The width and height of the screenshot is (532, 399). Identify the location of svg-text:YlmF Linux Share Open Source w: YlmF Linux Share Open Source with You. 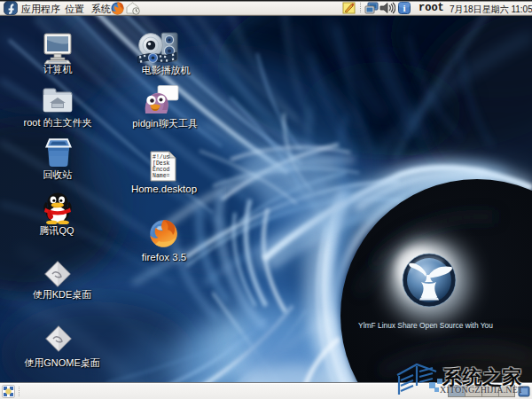
(426, 325).